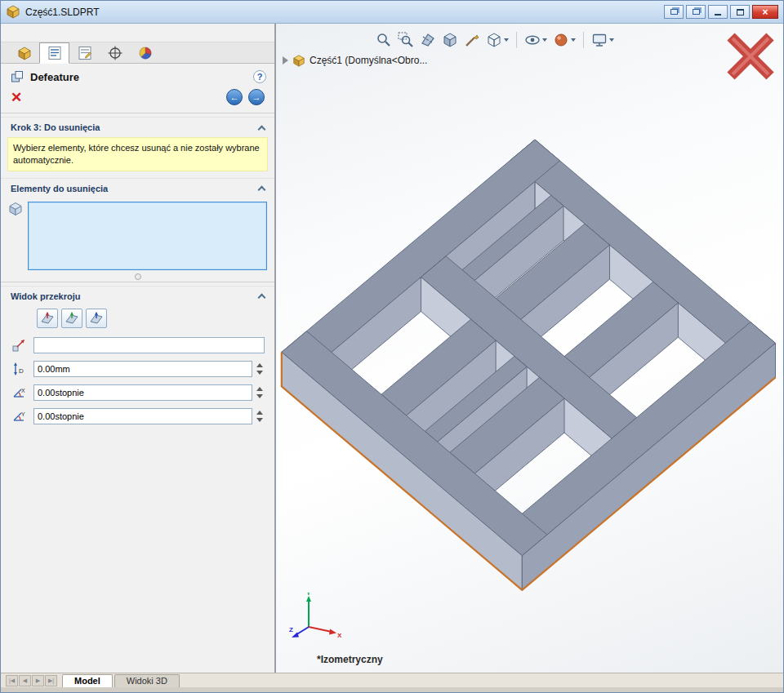 This screenshot has height=693, width=784. I want to click on tab-display-manager, so click(145, 53).